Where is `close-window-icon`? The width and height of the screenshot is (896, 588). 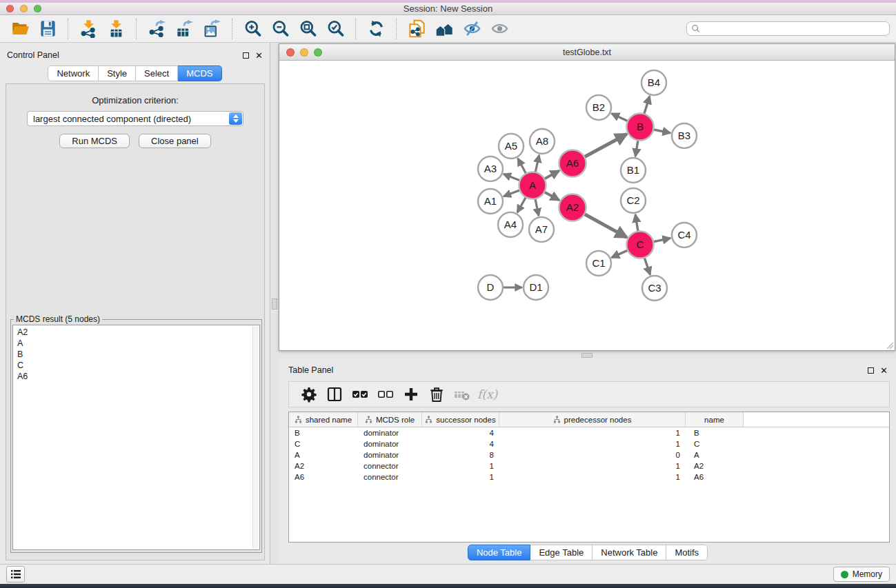 close-window-icon is located at coordinates (10, 8).